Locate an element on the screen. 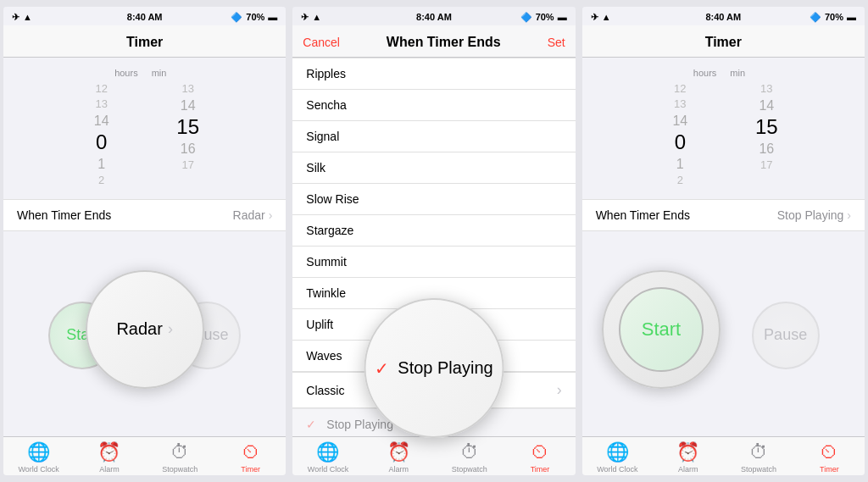 This screenshot has width=868, height=482. hours-label: hours is located at coordinates (126, 73).